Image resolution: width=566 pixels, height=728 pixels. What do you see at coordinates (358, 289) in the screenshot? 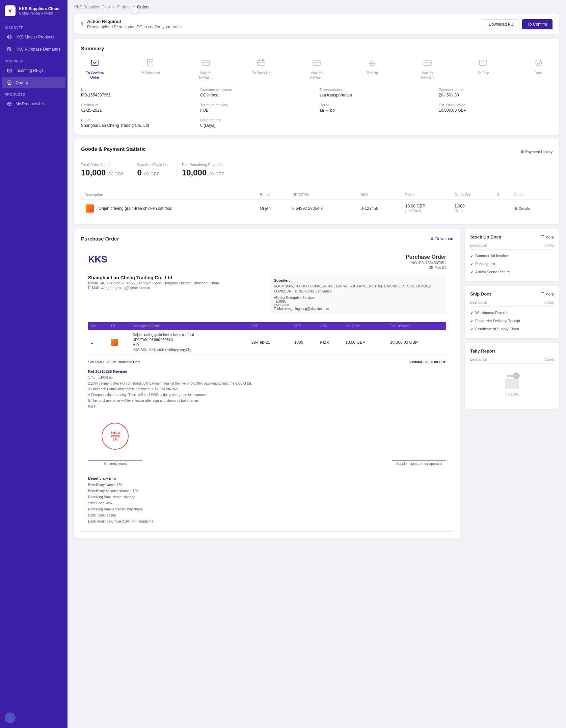
I see `supplier-address: ROOM 1605, HO KING COMMERCIAL CENTRE, 2-…` at bounding box center [358, 289].